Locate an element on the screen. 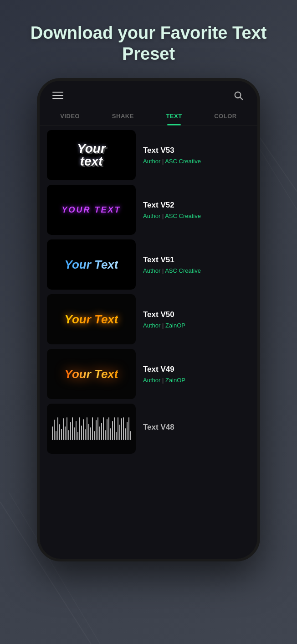 Image resolution: width=297 pixels, height=644 pixels. list-item: Your Text Text V50 Author | ZainOP is located at coordinates (148, 319).